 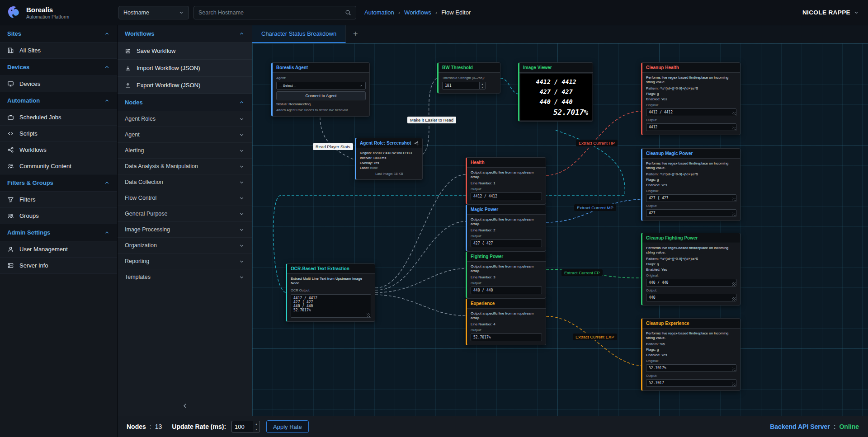 What do you see at coordinates (506, 196) in the screenshot?
I see `output-field: 4412 / 4412` at bounding box center [506, 196].